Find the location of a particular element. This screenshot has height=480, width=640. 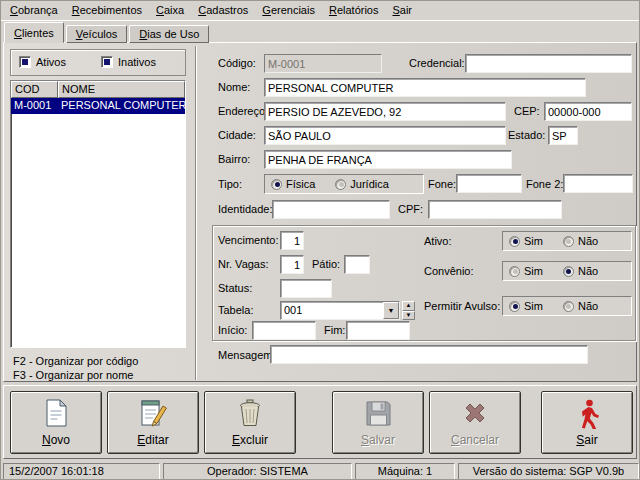

vertical-divider is located at coordinates (196, 213).